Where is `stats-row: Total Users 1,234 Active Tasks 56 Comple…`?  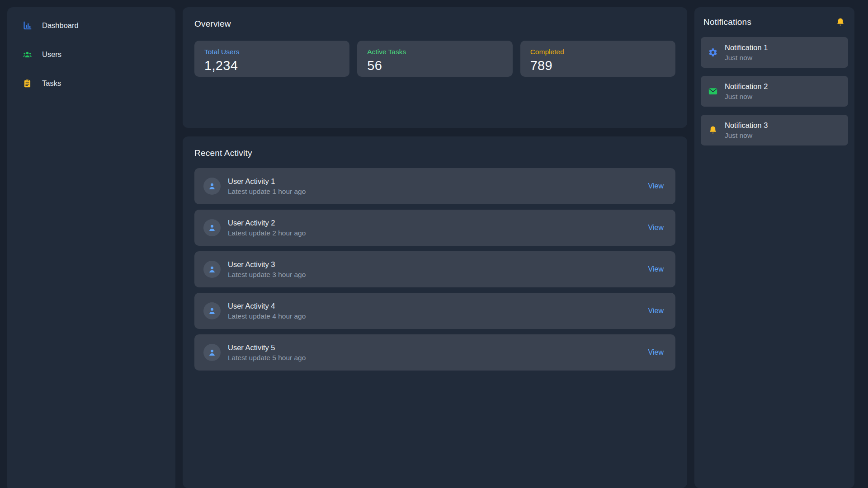 stats-row: Total Users 1,234 Active Tasks 56 Comple… is located at coordinates (435, 59).